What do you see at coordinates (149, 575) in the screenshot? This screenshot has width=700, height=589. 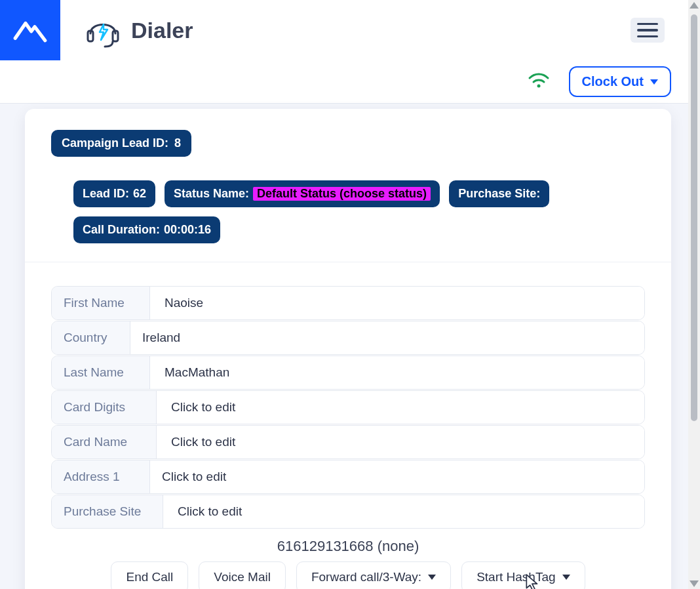 I see `end-call-button: End Call` at bounding box center [149, 575].